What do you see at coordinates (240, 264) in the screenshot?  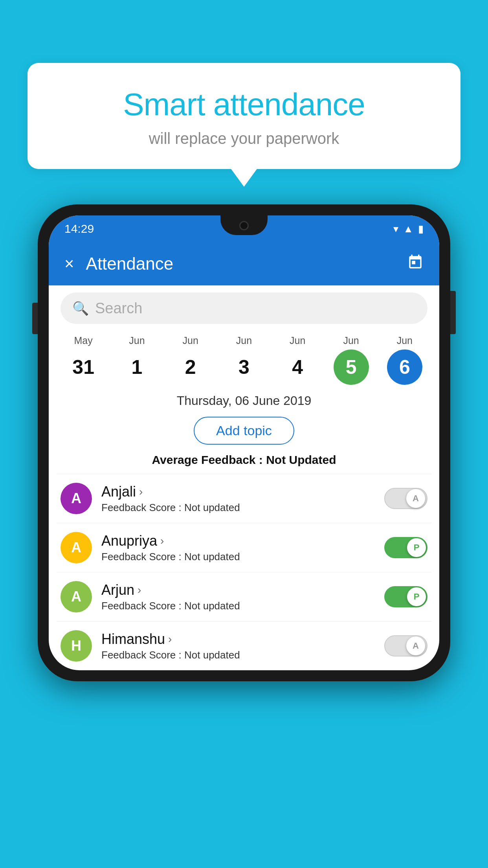 I see `app-title: Attendance` at bounding box center [240, 264].